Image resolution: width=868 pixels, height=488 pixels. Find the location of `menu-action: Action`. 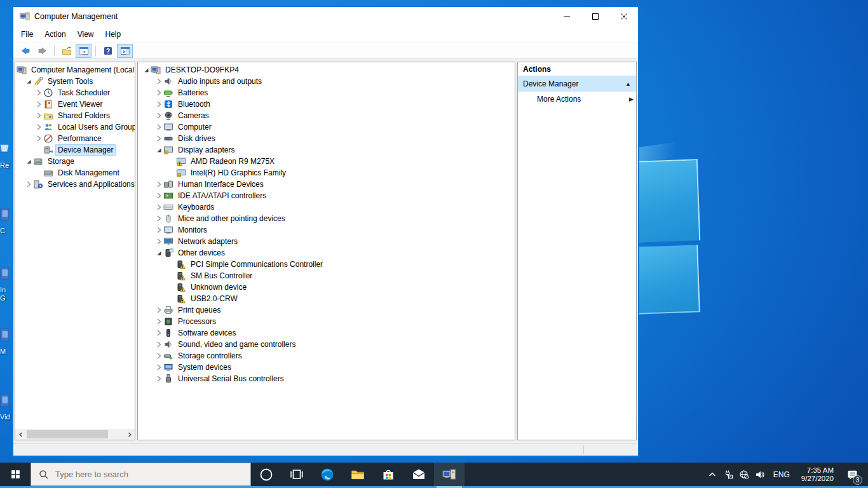

menu-action: Action is located at coordinates (55, 34).